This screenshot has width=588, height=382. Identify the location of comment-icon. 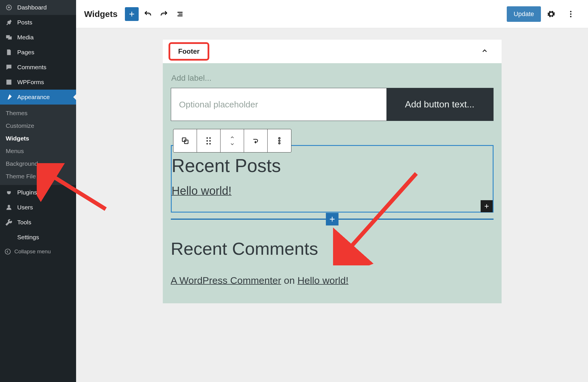
(9, 67).